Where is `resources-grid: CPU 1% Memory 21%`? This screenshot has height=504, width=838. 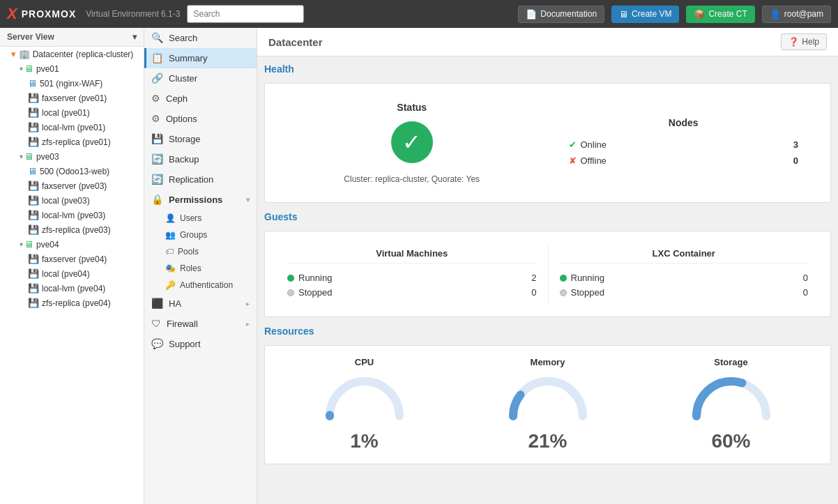 resources-grid: CPU 1% Memory 21% is located at coordinates (548, 404).